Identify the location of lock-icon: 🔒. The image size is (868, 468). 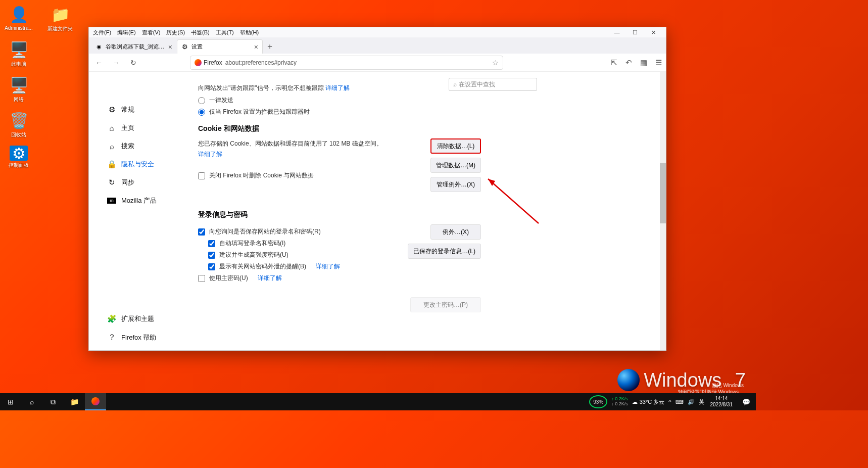
(112, 164).